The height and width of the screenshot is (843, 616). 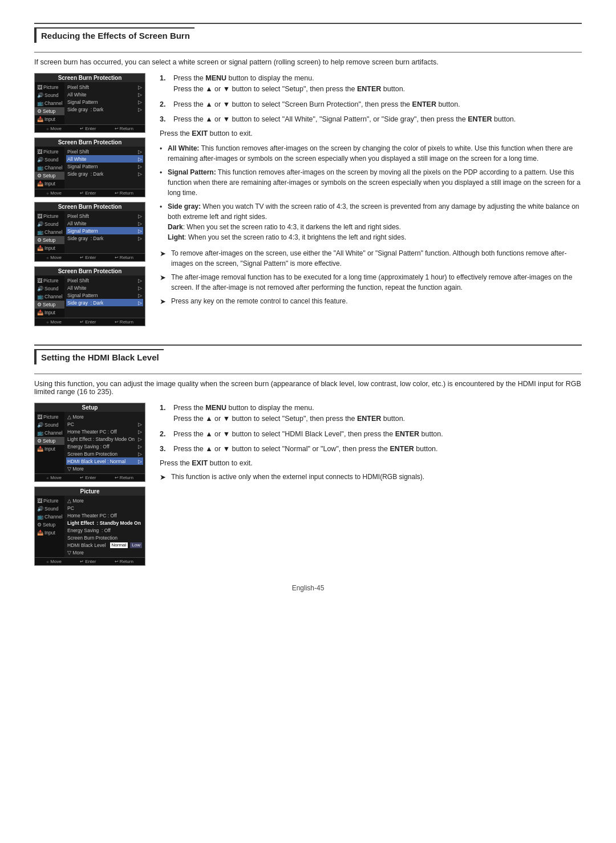 I want to click on hdmi-menu1-htpc: Home Theater PC : Off▷, so click(x=105, y=431).